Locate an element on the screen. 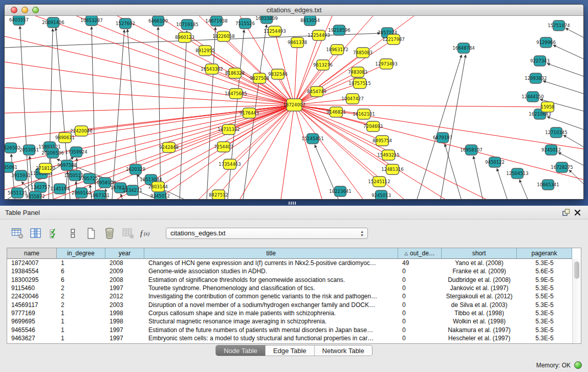  graph-node-label: 9827508 is located at coordinates (259, 78).